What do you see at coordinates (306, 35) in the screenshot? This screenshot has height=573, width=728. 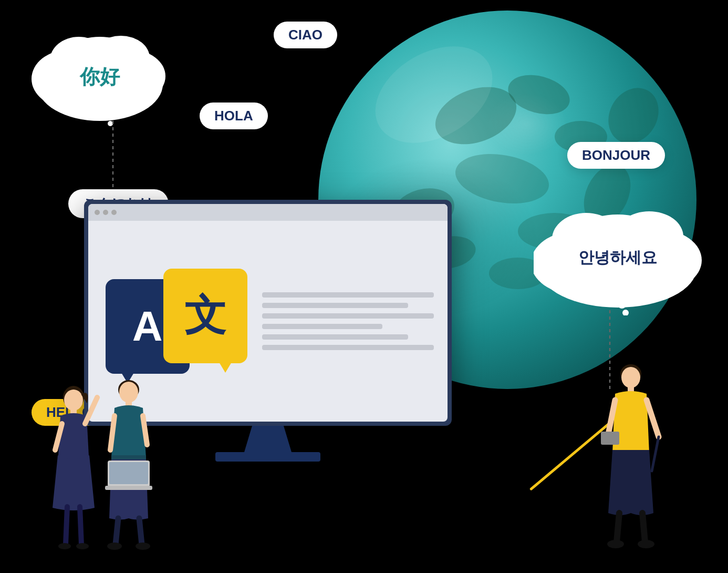 I see `ciao-text: CIAO` at bounding box center [306, 35].